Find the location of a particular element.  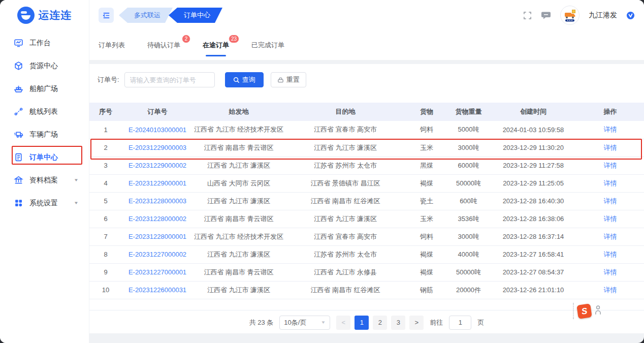

sidebar-item-workbench: 工作台 is located at coordinates (45, 43).